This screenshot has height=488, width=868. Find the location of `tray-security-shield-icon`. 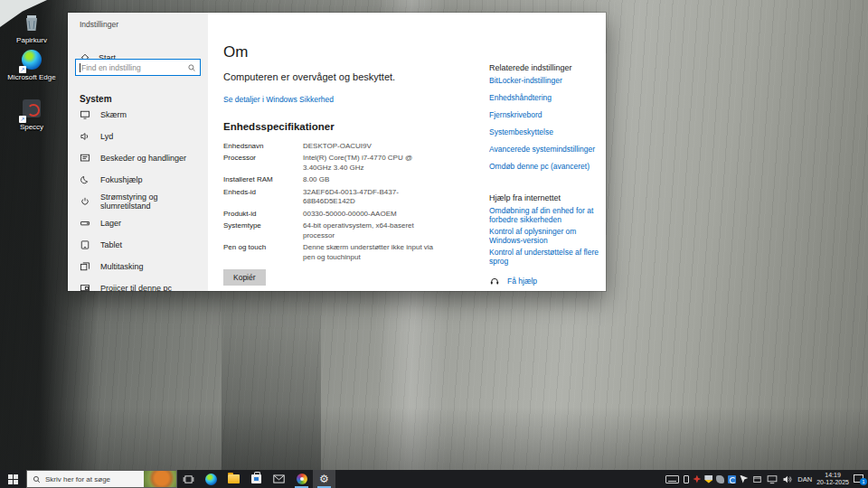

tray-security-shield-icon is located at coordinates (709, 479).